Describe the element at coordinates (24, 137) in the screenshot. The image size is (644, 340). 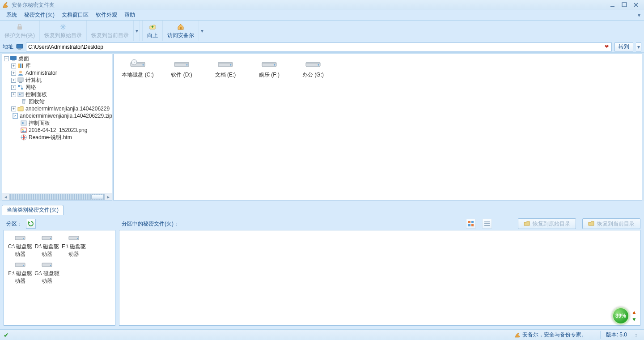
I see `html-icon` at that location.